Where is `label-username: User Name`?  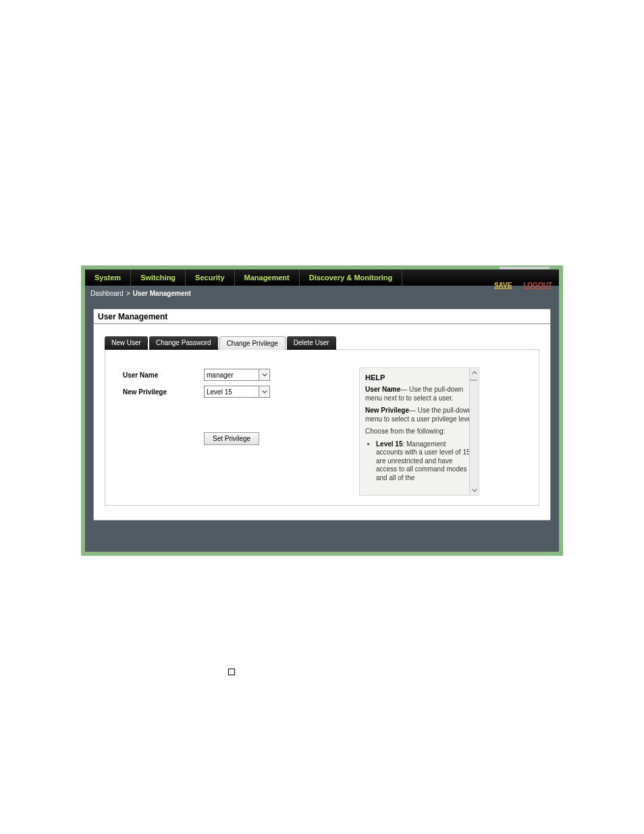
label-username: User Name is located at coordinates (163, 375).